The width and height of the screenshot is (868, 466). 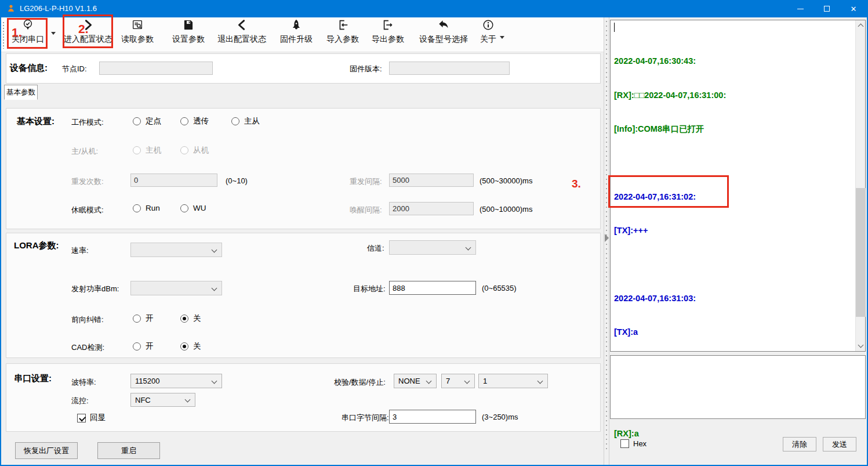 I want to click on tx-power-label: 发射功率dBm:, so click(x=95, y=289).